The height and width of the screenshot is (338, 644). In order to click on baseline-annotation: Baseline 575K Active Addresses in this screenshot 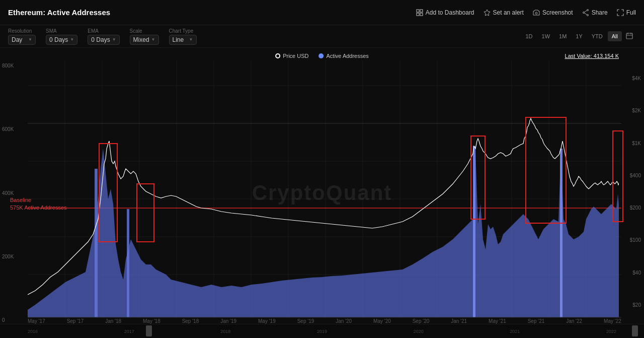, I will do `click(38, 205)`.